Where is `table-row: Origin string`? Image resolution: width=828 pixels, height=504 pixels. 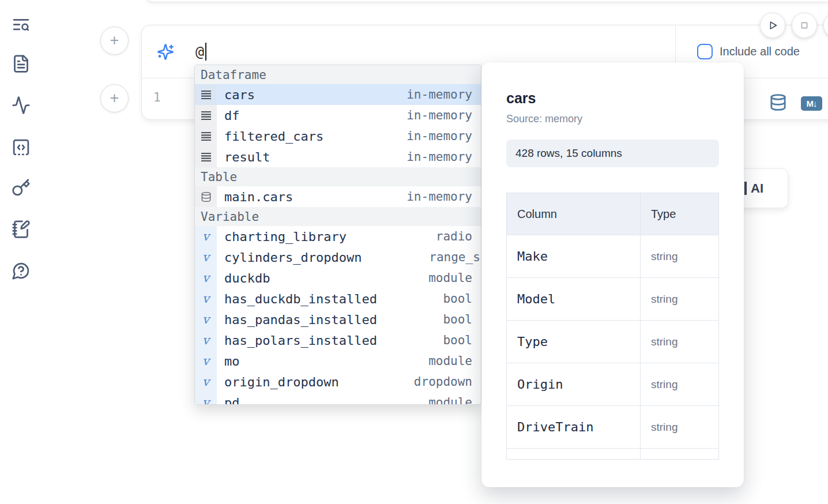 table-row: Origin string is located at coordinates (612, 384).